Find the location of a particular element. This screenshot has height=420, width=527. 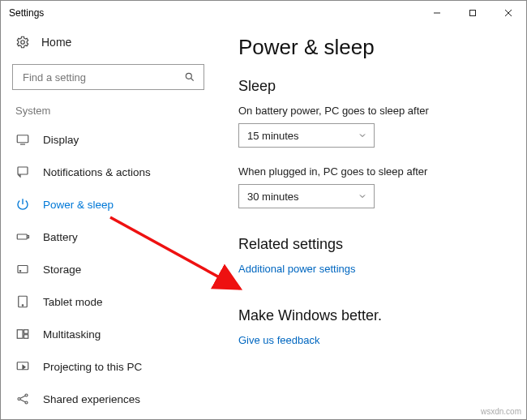

group-label: System is located at coordinates (109, 112).